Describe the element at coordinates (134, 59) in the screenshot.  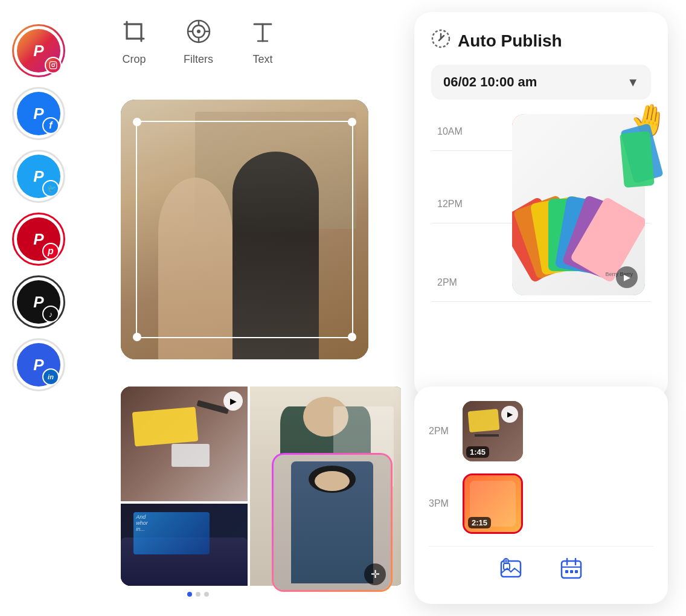
I see `crop-label: Crop` at that location.